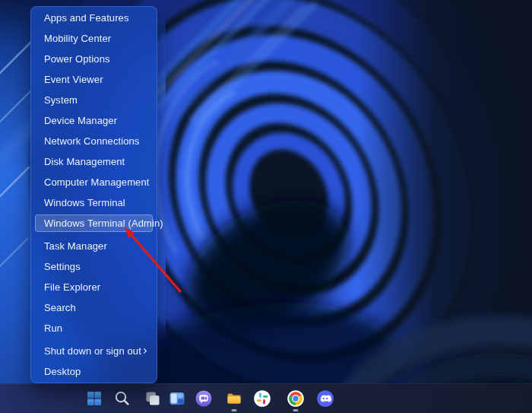  I want to click on task-view-icon, so click(153, 399).